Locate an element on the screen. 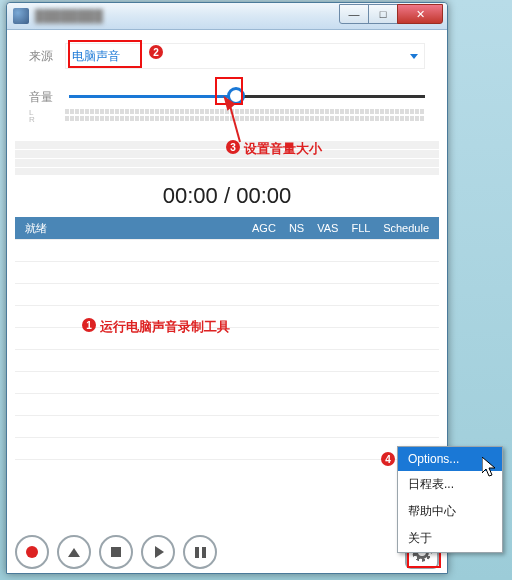 The width and height of the screenshot is (512, 580). annotation-badge-2: 2 is located at coordinates (156, 52).